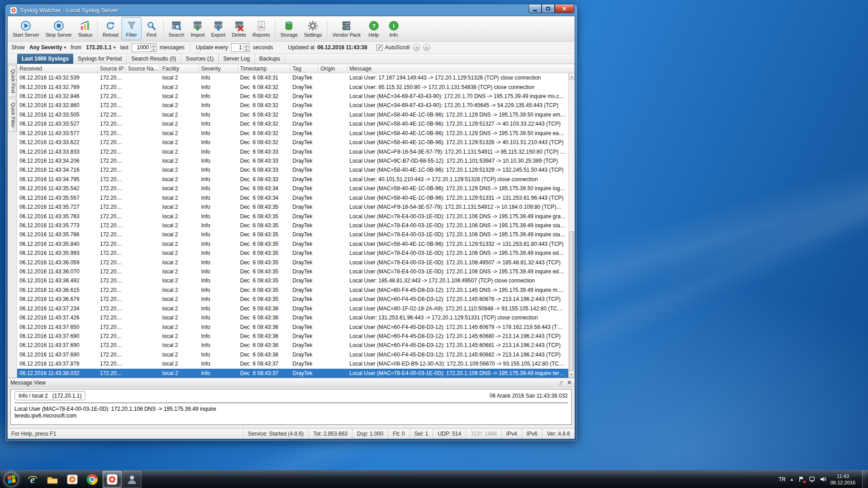 The width and height of the screenshot is (868, 488). What do you see at coordinates (293, 309) in the screenshot?
I see `table-row: 06.12.2016 11:43:37.234172.20.1.1local 2…` at bounding box center [293, 309].